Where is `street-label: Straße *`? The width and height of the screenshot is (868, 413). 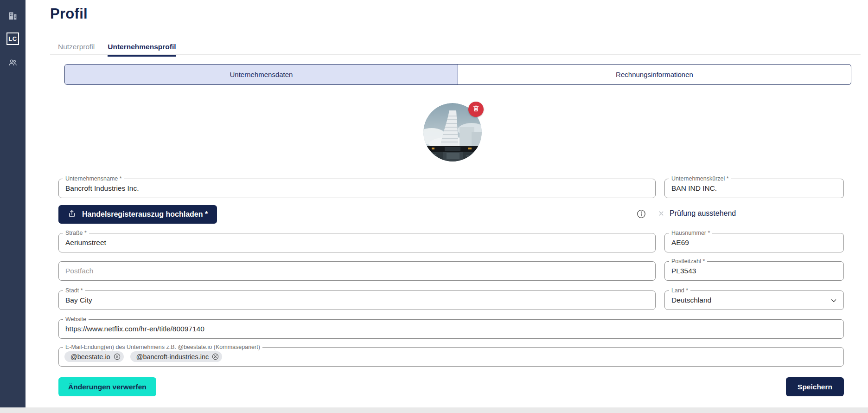
street-label: Straße * is located at coordinates (76, 233).